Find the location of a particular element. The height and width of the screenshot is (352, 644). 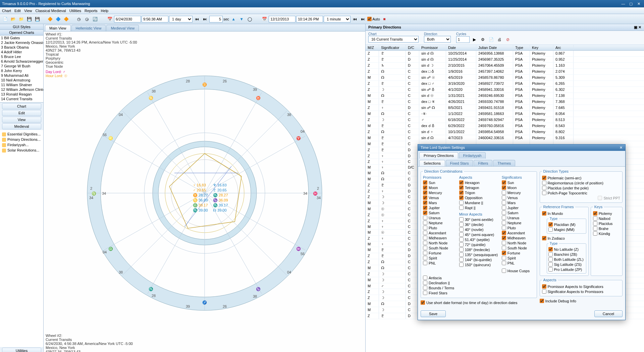

chk-opposition: Opposition is located at coordinates (479, 198).